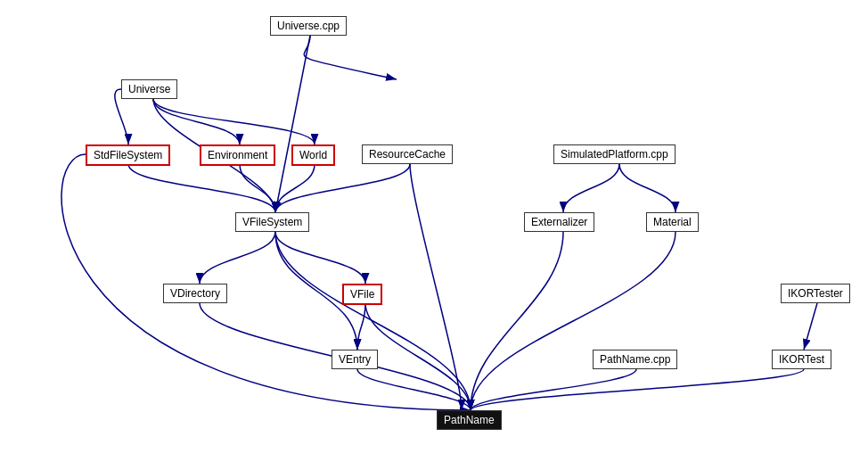 This screenshot has width=868, height=470. What do you see at coordinates (615, 154) in the screenshot?
I see `node-simulatedplatform_cpp: SimulatedPlatform.cpp` at bounding box center [615, 154].